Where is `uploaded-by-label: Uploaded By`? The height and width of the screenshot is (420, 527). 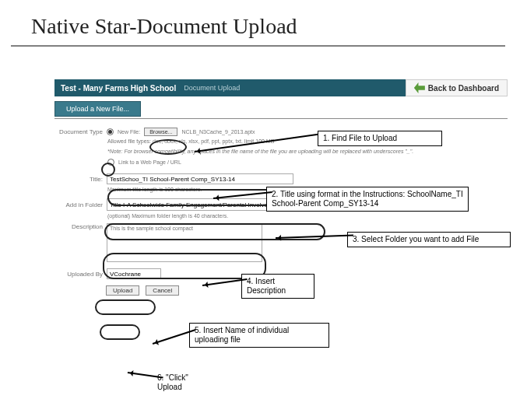 uploaded-by-label: Uploaded By is located at coordinates (79, 274).